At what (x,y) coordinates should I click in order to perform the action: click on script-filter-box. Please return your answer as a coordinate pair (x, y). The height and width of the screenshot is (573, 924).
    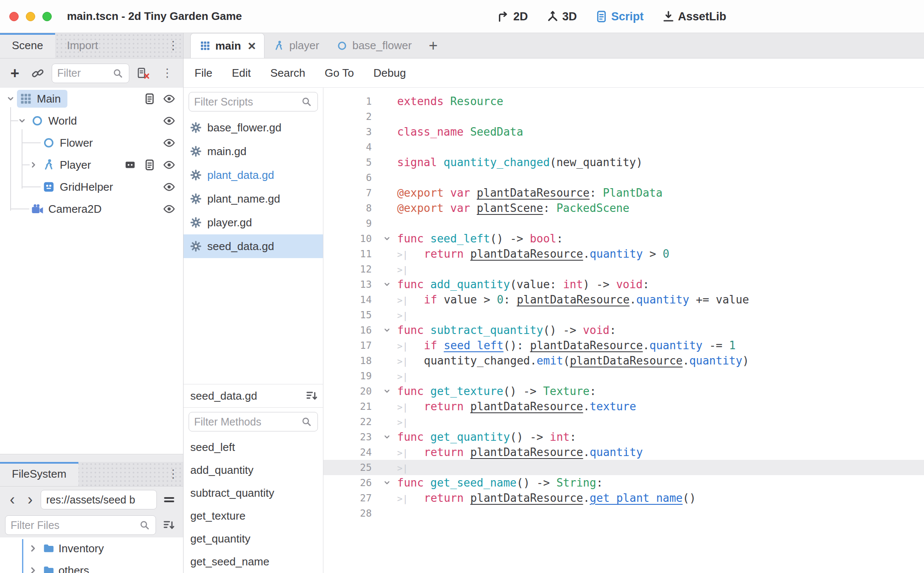
    Looking at the image, I should click on (253, 102).